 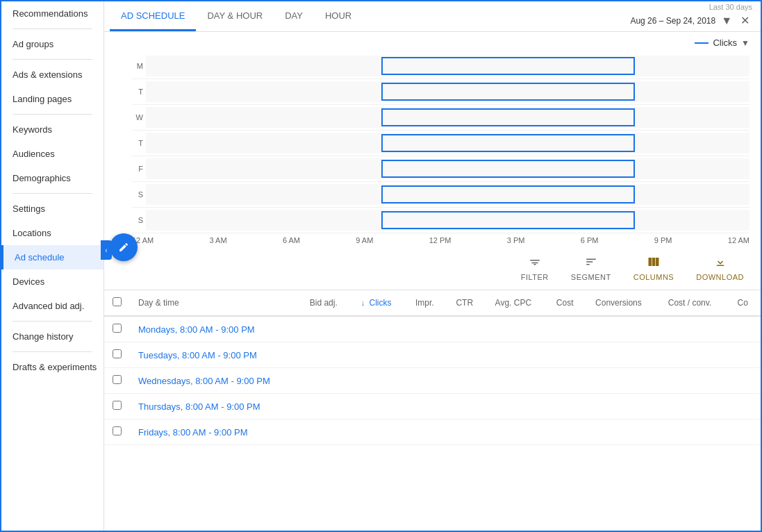 I want to click on xaxis-12am-end: 12 AM, so click(x=739, y=240).